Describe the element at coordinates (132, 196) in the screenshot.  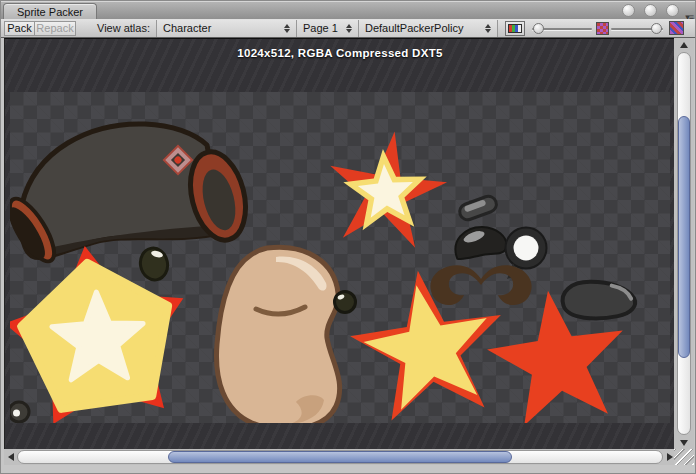
I see `sprite-cannon-horn` at that location.